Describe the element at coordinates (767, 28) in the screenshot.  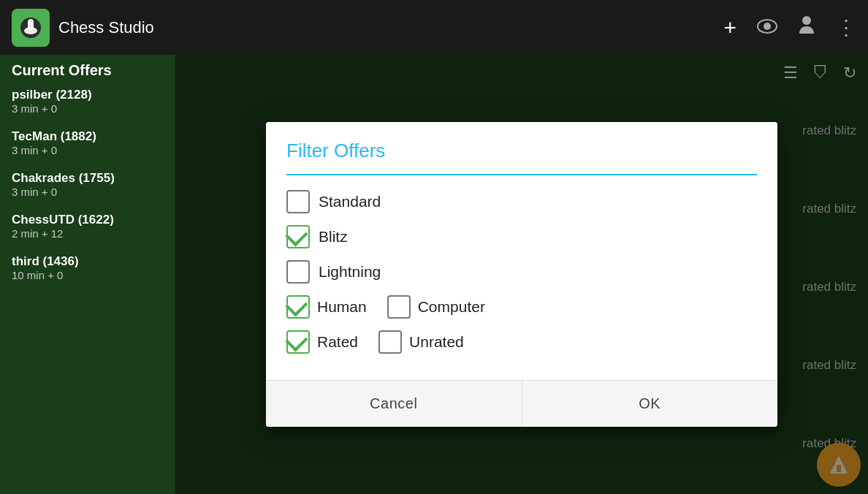
I see `eye-icon` at that location.